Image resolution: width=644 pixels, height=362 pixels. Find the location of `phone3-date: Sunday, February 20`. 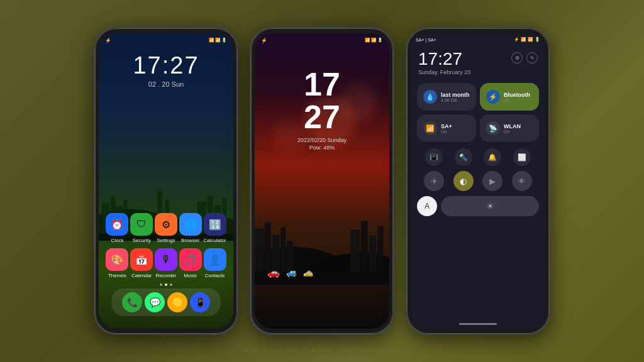

phone3-date: Sunday, February 20 is located at coordinates (444, 72).